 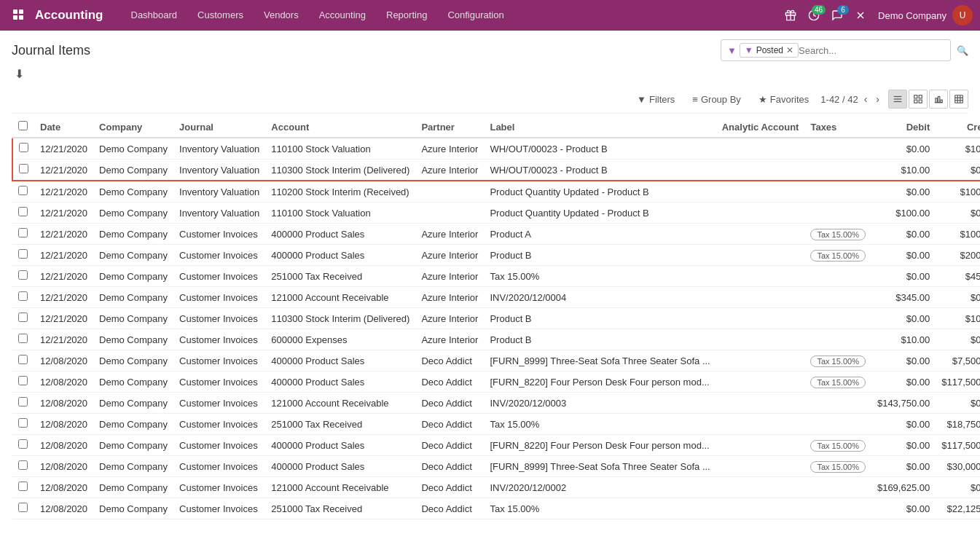 I want to click on pagination-info: 1-42 / 42 ‹ ›, so click(x=851, y=99).